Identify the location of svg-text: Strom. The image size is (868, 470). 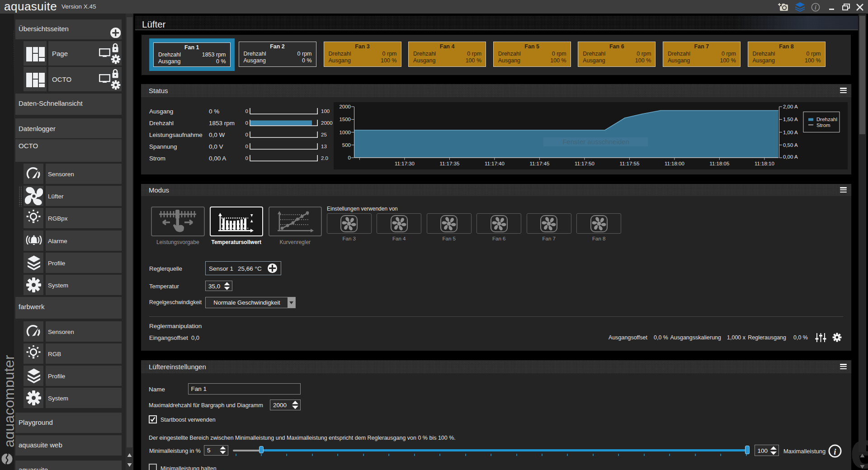
(824, 125).